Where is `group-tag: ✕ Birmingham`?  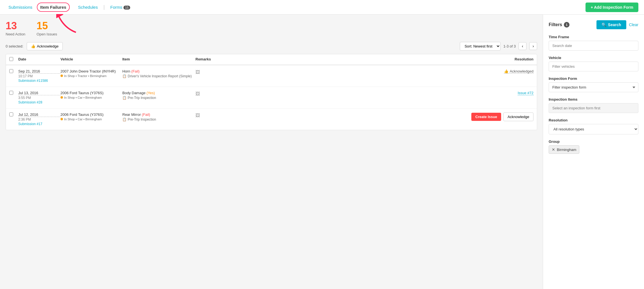 group-tag: ✕ Birmingham is located at coordinates (564, 150).